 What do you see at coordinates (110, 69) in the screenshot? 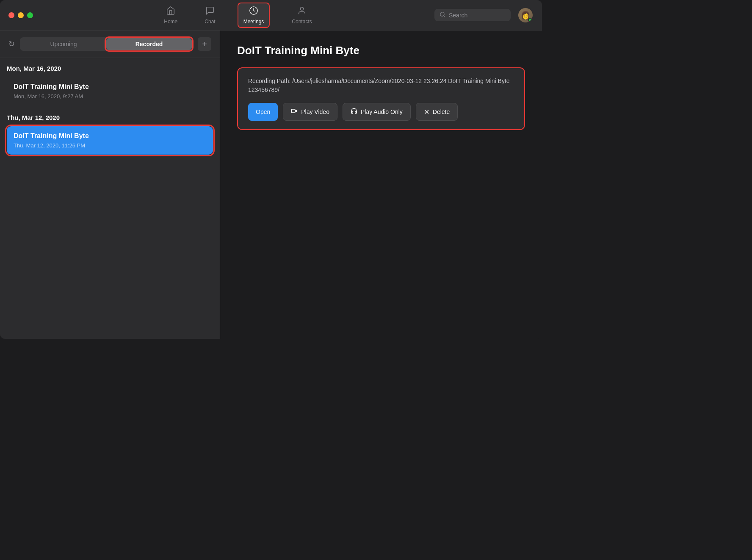
I see `date-label-1: Mon, Mar 16, 2020` at bounding box center [110, 69].